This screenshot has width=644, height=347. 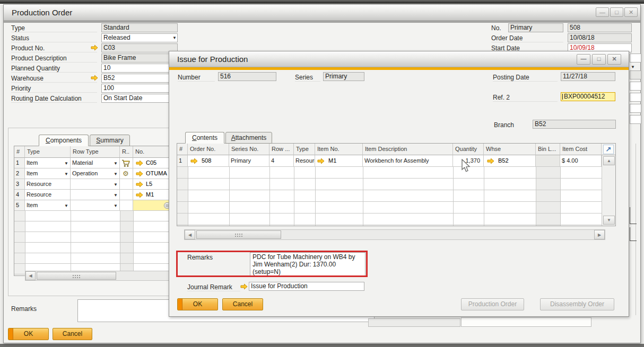 I want to click on row-type-cell: Material, so click(x=95, y=163).